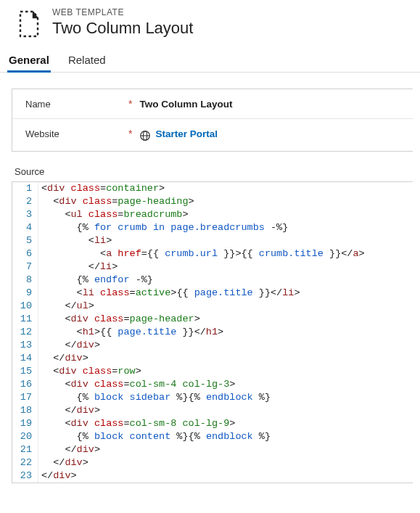  What do you see at coordinates (25, 189) in the screenshot?
I see `line-number: 1` at bounding box center [25, 189].